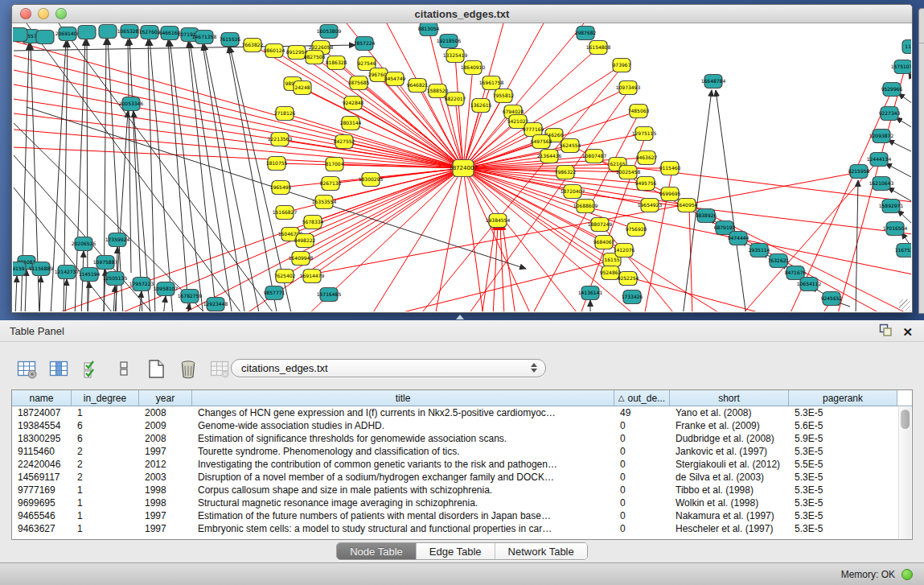 This screenshot has height=585, width=924. I want to click on table-cell: Disruption of a novel member of a sodium…, so click(404, 477).